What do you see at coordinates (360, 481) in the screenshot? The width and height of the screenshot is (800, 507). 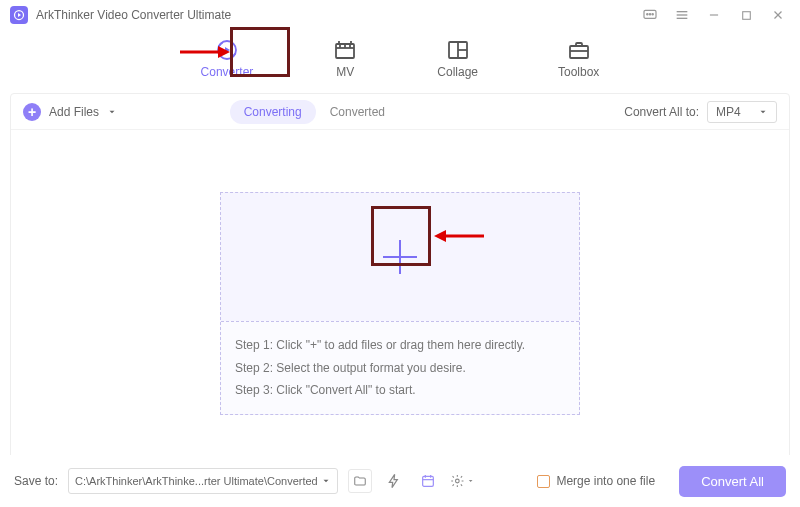 I see `open-folder-button` at bounding box center [360, 481].